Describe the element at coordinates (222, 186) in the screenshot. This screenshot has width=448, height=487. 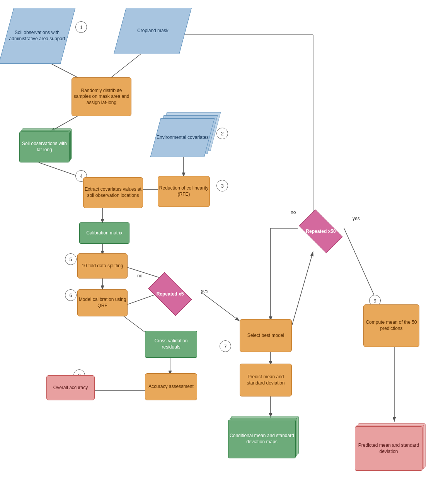
I see `circle-3: 3` at that location.